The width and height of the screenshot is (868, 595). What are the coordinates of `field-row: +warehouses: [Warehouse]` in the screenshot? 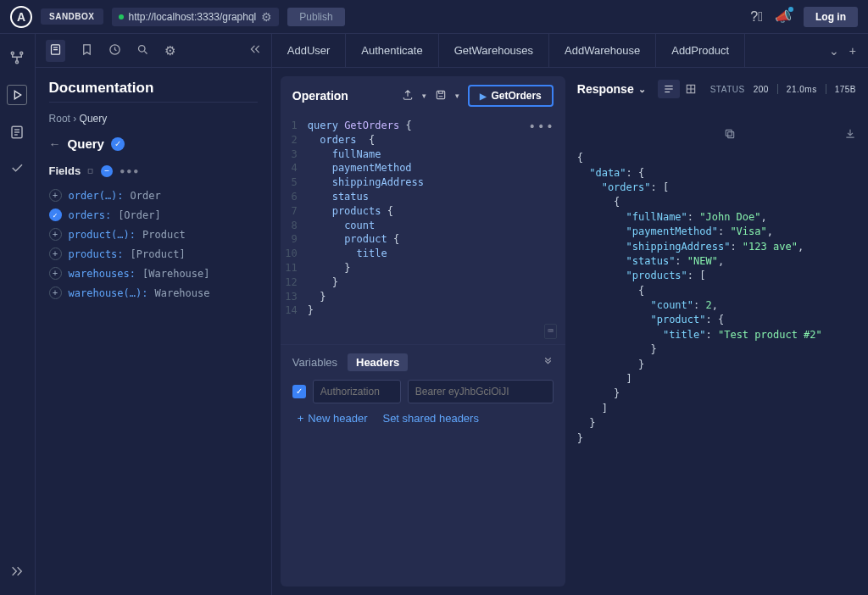 It's located at (153, 273).